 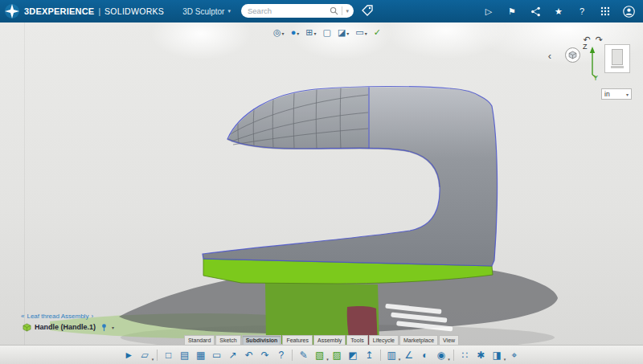 I want to click on display-style-icon: ▭, so click(x=359, y=32).